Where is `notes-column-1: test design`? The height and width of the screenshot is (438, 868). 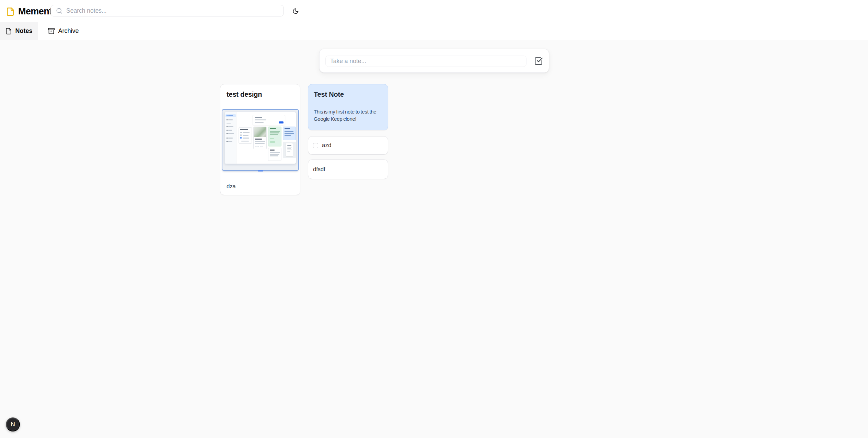 notes-column-1: test design is located at coordinates (260, 140).